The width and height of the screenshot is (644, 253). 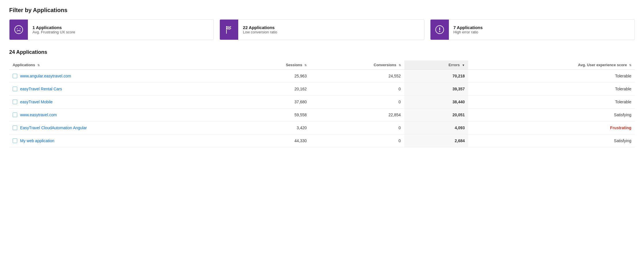 I want to click on filter-cards-container: 1 Applications Avg. Frustrating UX score, so click(x=322, y=30).